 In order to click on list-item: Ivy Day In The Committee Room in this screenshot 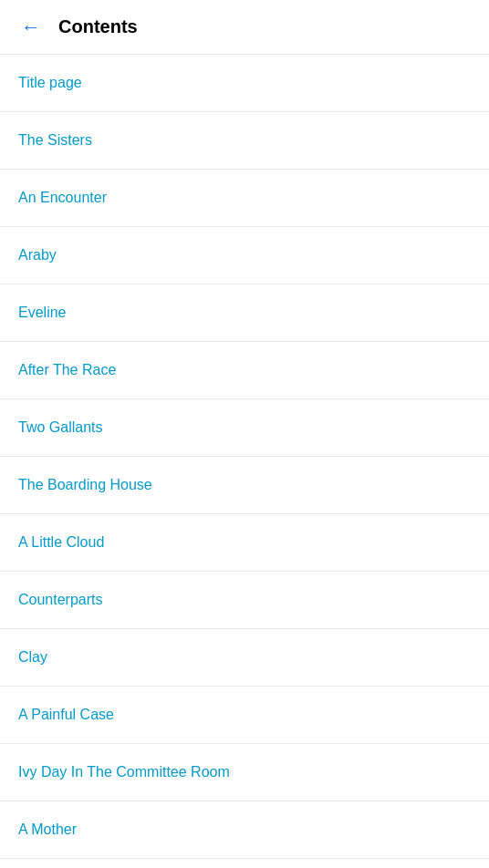, I will do `click(244, 773)`.